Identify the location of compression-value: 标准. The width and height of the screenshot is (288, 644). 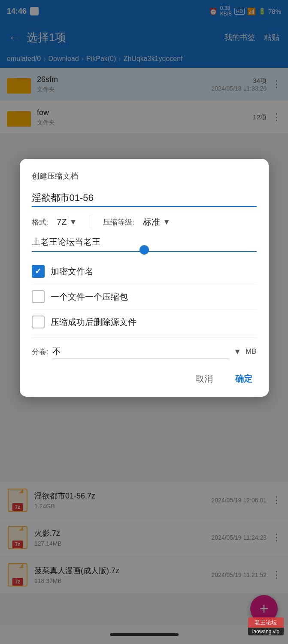
(152, 222).